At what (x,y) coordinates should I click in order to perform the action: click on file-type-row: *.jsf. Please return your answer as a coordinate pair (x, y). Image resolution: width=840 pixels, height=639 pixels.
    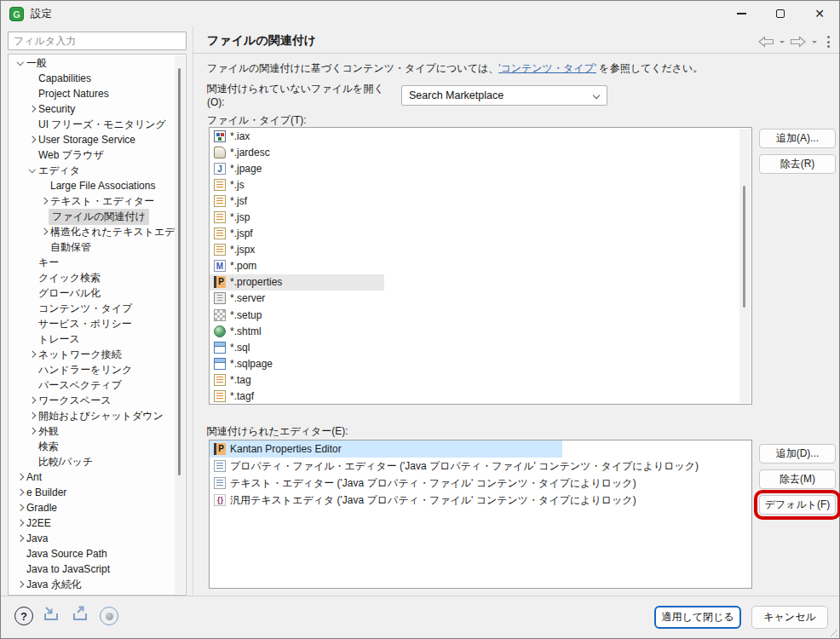
    Looking at the image, I should click on (480, 201).